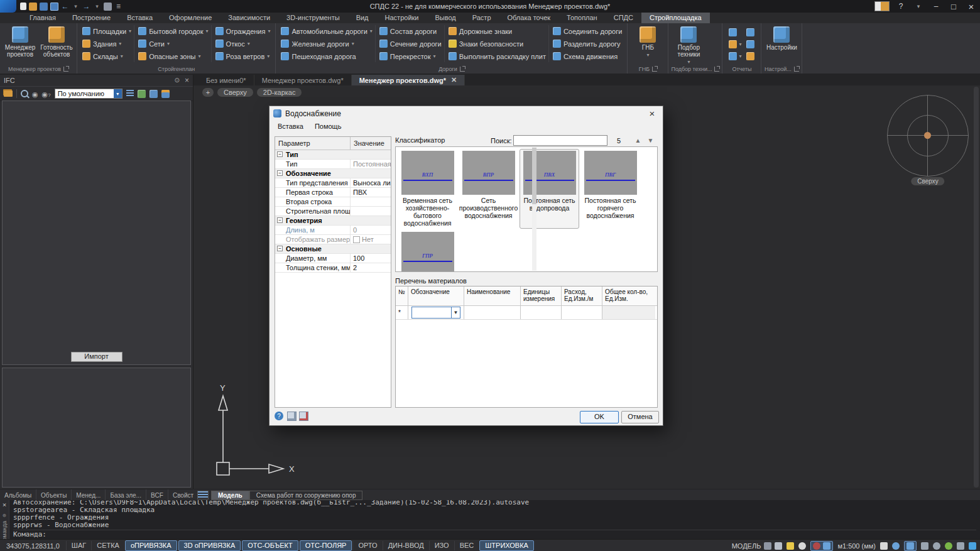  Describe the element at coordinates (652, 113) in the screenshot. I see `dialog-close-button` at that location.